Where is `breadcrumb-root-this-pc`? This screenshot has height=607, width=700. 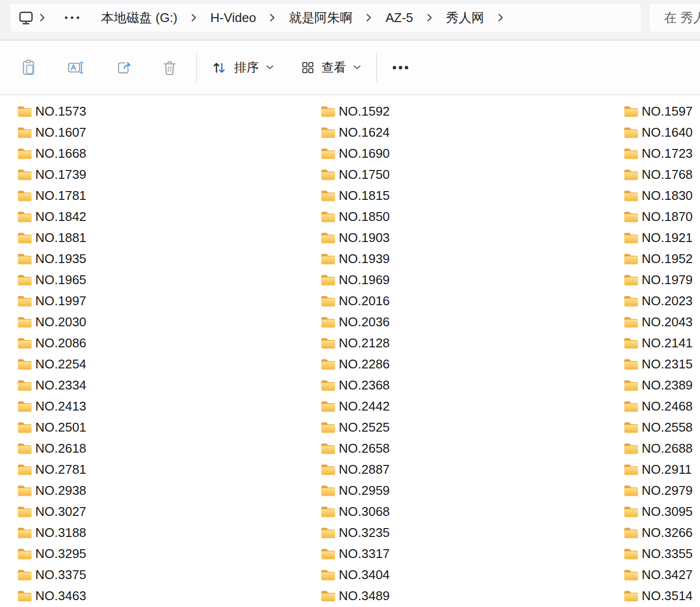
breadcrumb-root-this-pc is located at coordinates (26, 18).